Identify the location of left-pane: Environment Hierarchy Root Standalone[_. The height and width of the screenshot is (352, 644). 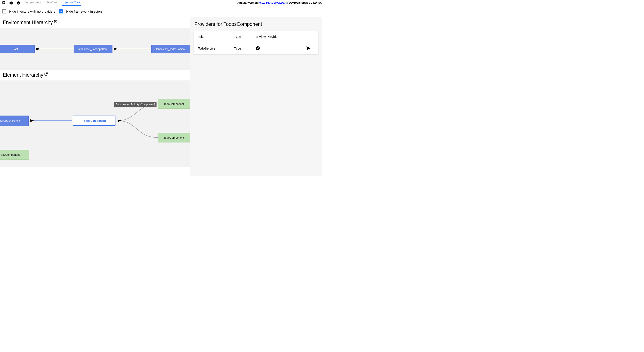
(95, 96).